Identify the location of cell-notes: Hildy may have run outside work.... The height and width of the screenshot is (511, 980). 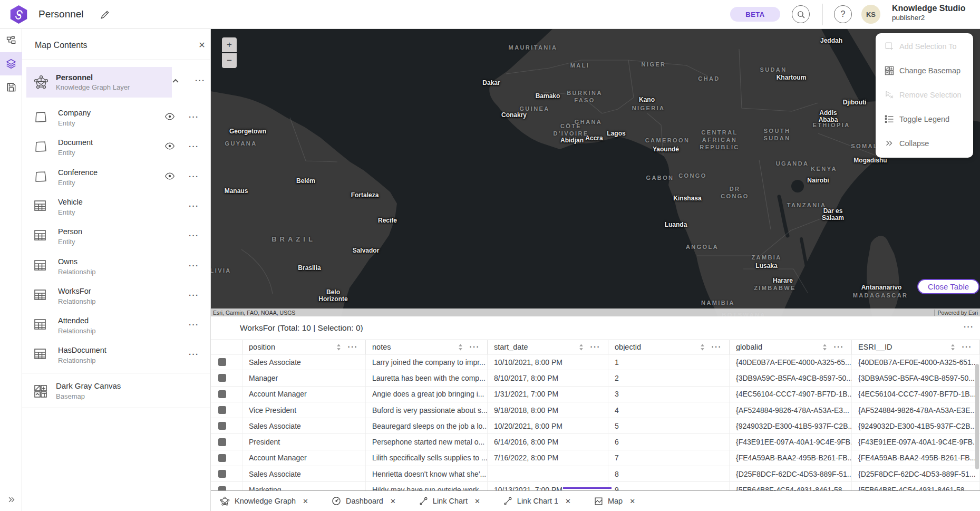
(427, 486).